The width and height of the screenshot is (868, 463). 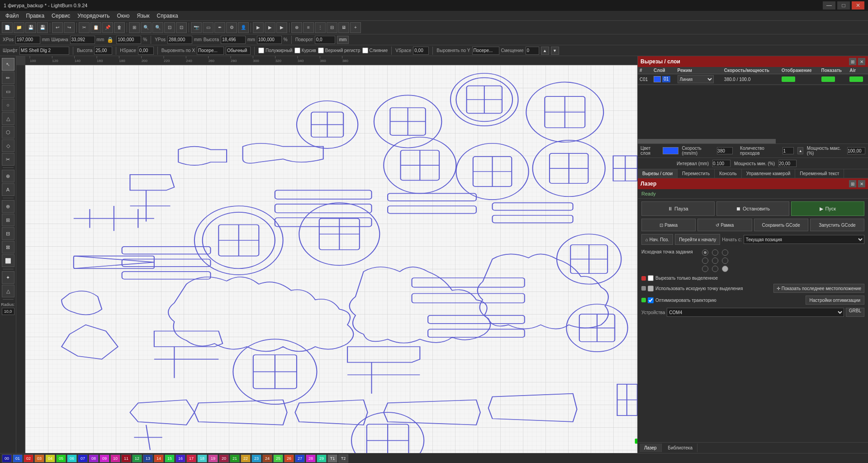 What do you see at coordinates (788, 151) in the screenshot?
I see `passes-input` at bounding box center [788, 151].